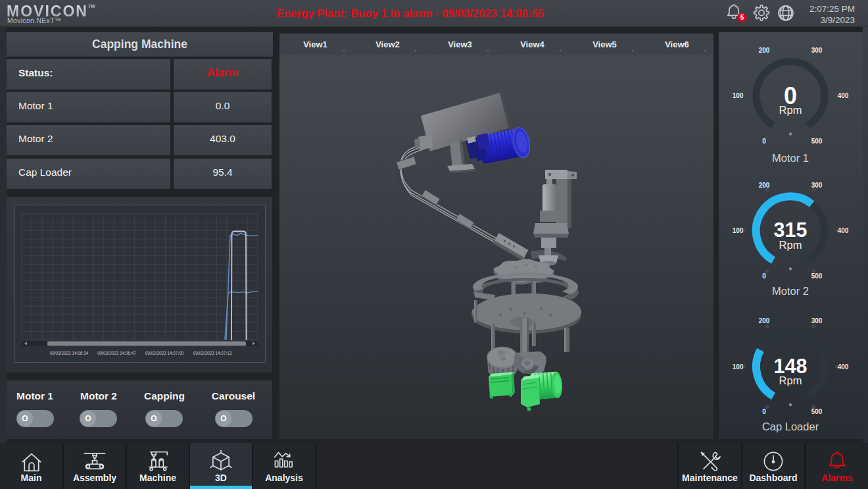 The width and height of the screenshot is (868, 489). Describe the element at coordinates (70, 353) in the screenshot. I see `svg-text: 09/03/2023 14:06:34` at that location.